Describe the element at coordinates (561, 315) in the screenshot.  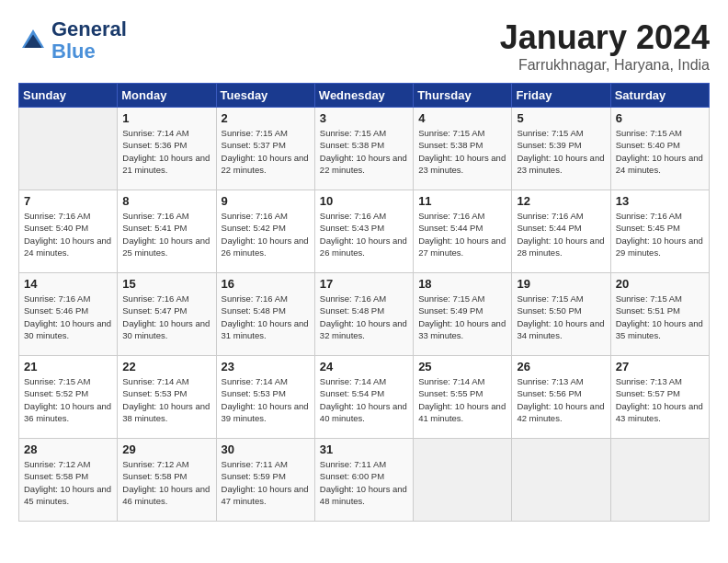
I see `day-cell: 19 Sunrise: 7:15 AM Sunset: 5:50 PM Dayl…` at that location.